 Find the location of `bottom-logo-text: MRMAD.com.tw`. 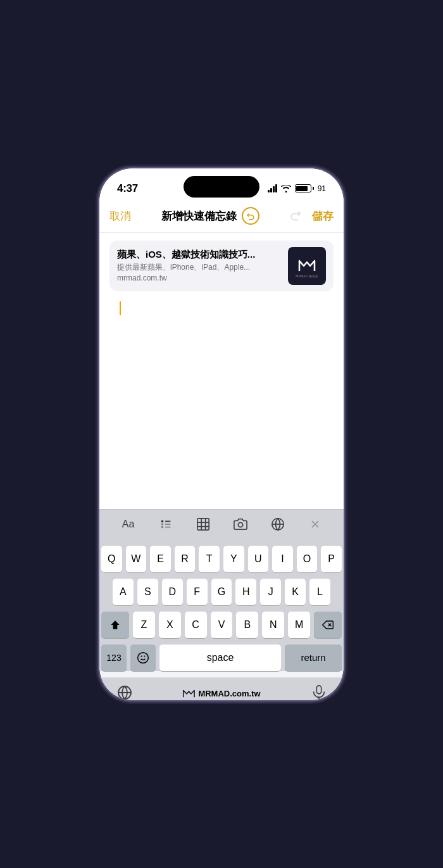

bottom-logo-text: MRMAD.com.tw is located at coordinates (229, 694).